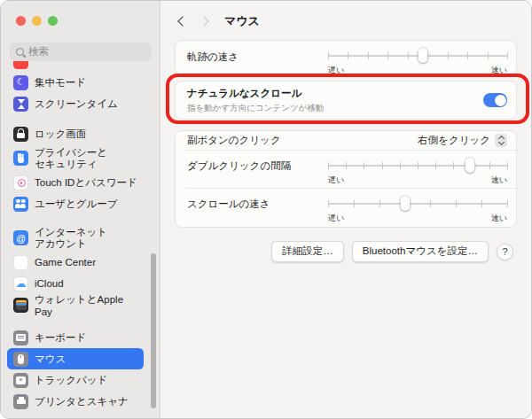 The image size is (532, 419). Describe the element at coordinates (21, 182) in the screenshot. I see `fingerprint-icon` at that location.